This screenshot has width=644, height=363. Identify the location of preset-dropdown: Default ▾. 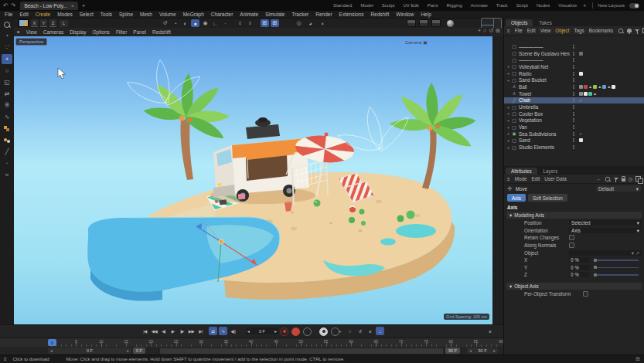
(618, 188).